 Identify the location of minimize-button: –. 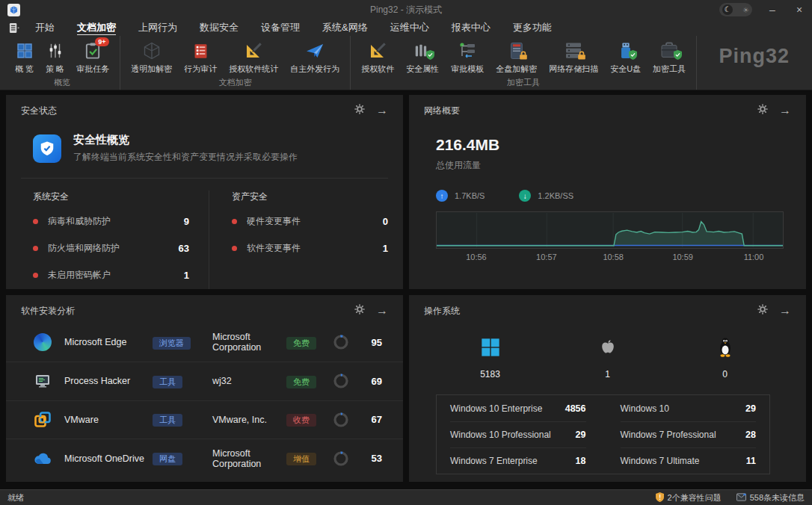
(772, 10).